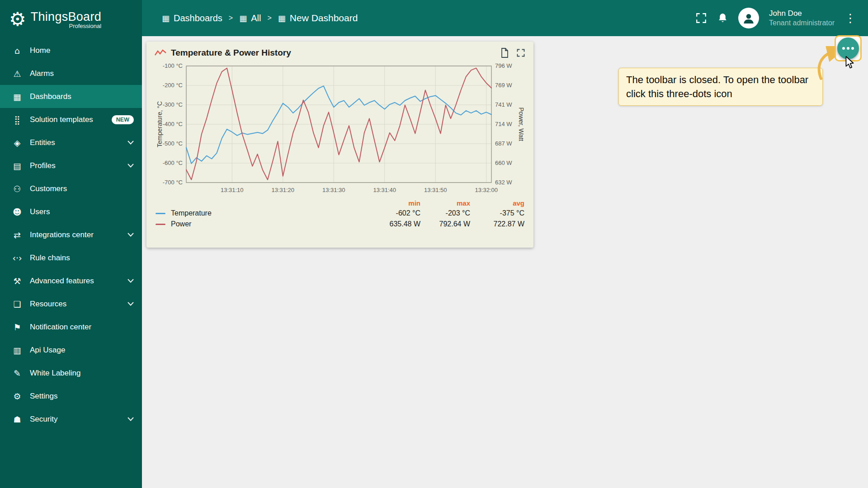 This screenshot has width=868, height=488. What do you see at coordinates (504, 85) in the screenshot?
I see `svg-text: 769 W` at bounding box center [504, 85].